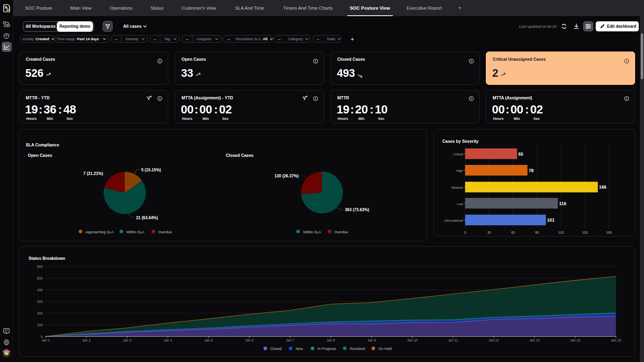 This screenshot has width=644, height=362. What do you see at coordinates (357, 210) in the screenshot?
I see `svg-text: 363 (73.63%)` at bounding box center [357, 210].